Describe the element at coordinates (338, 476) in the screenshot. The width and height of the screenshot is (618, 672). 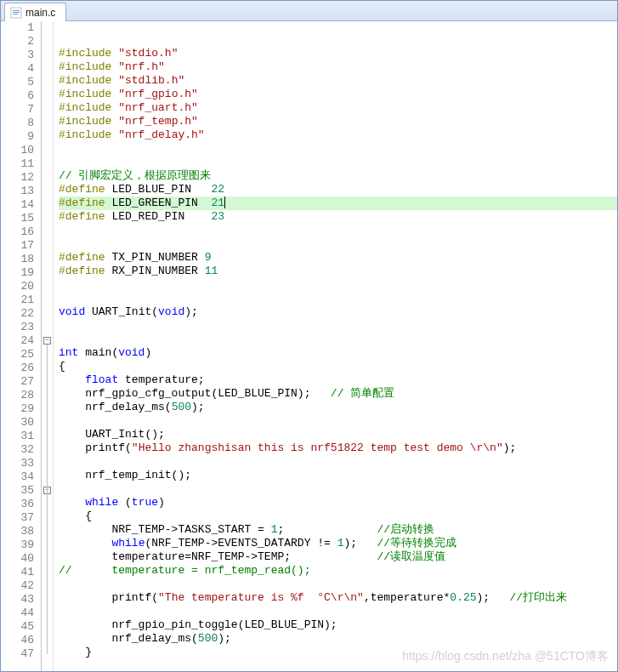
I see `code-line: nrf_temp_init();` at that location.